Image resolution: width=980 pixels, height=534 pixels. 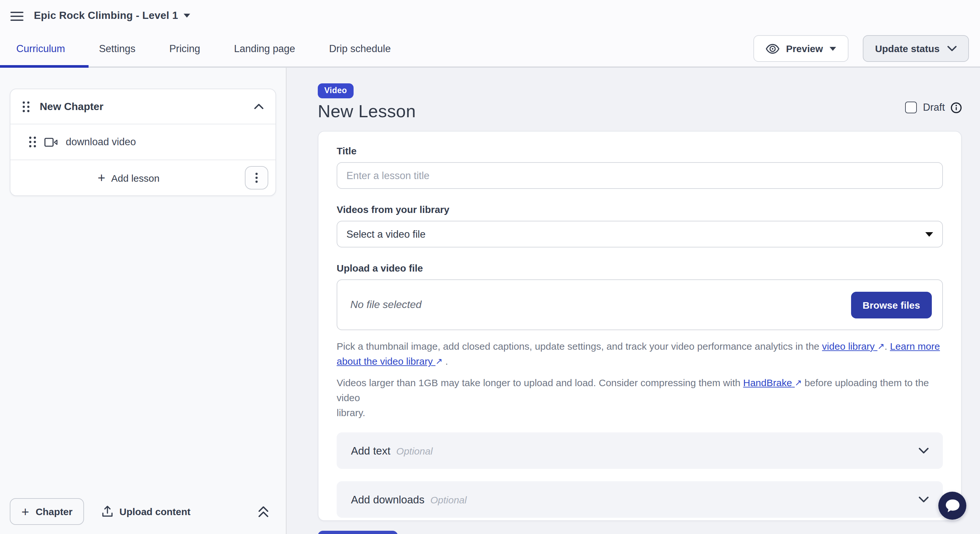 I want to click on add-lesson-button: + Add lesson, so click(x=129, y=178).